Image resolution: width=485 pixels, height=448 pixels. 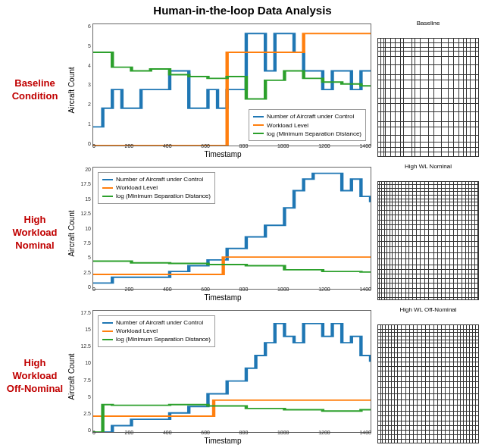 What do you see at coordinates (428, 233) in the screenshot?
I see `grid-chart-wrap: High WL Nominal` at bounding box center [428, 233].